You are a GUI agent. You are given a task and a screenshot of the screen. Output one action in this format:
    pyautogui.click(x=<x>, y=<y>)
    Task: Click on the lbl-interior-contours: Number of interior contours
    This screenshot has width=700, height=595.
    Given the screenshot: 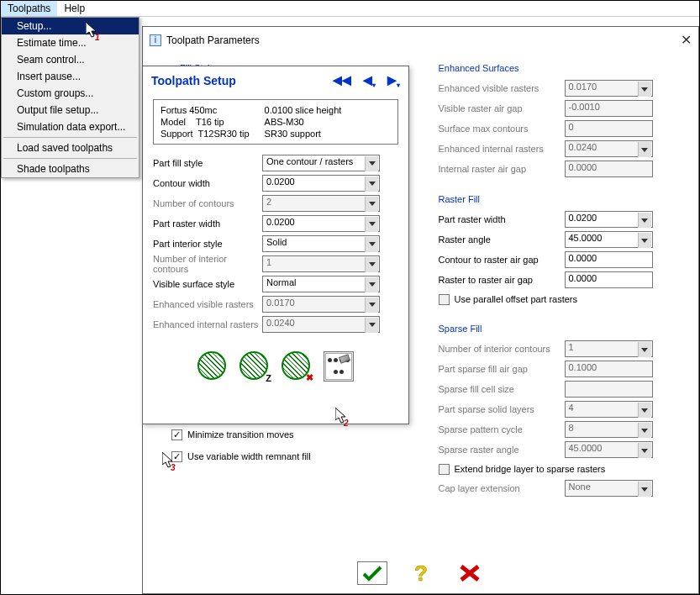 What is the action you would take?
    pyautogui.click(x=208, y=264)
    